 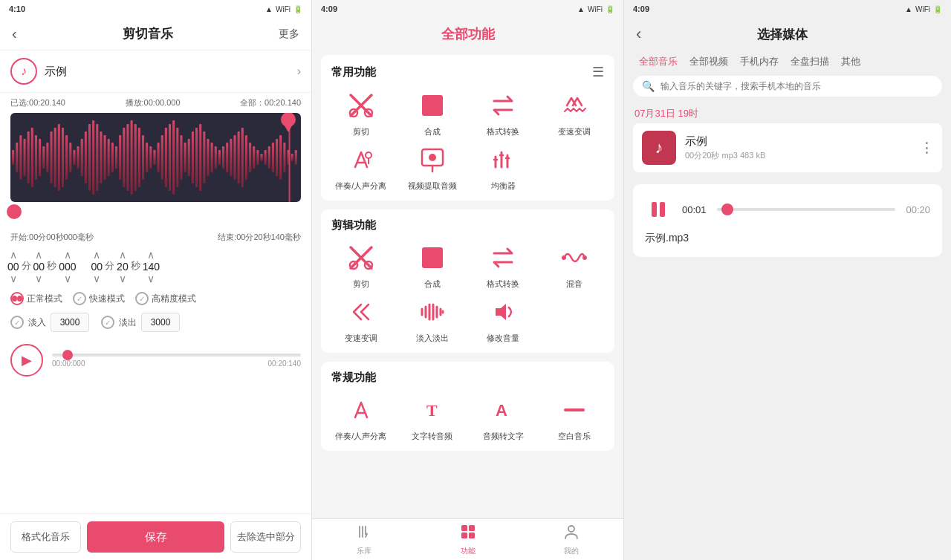 I want to click on nav-library: 乐库, so click(x=364, y=539).